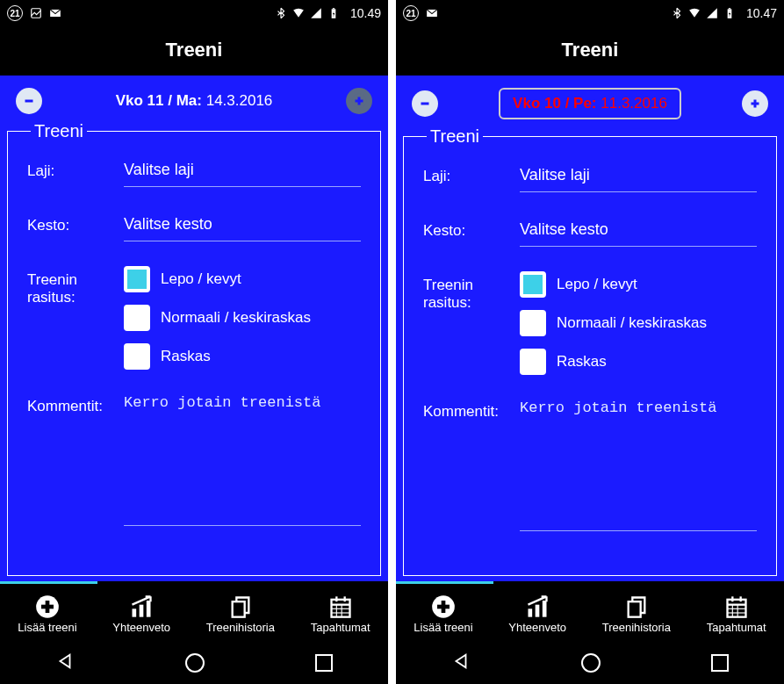 This screenshot has width=784, height=684. Describe the element at coordinates (590, 13) in the screenshot. I see `status-bar: 21 10.47` at that location.